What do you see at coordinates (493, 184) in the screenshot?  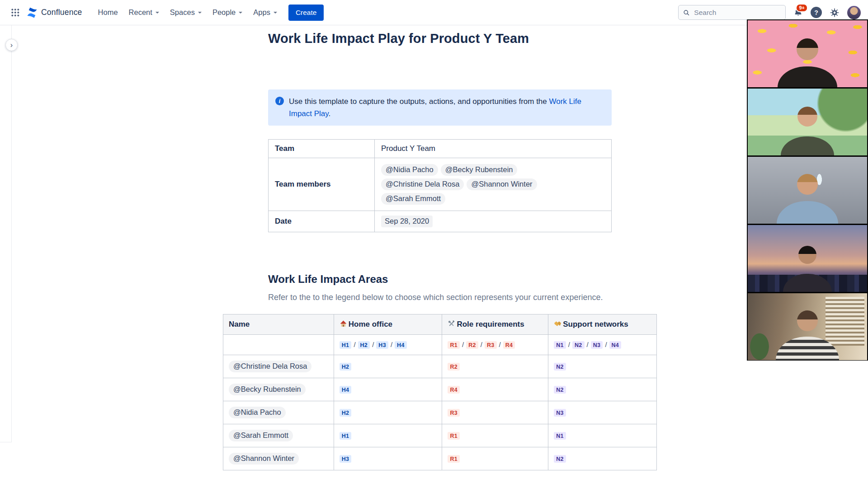 I see `team-members-cell: @Nidia Pacho@Becky Rubenstein@Christine …` at bounding box center [493, 184].